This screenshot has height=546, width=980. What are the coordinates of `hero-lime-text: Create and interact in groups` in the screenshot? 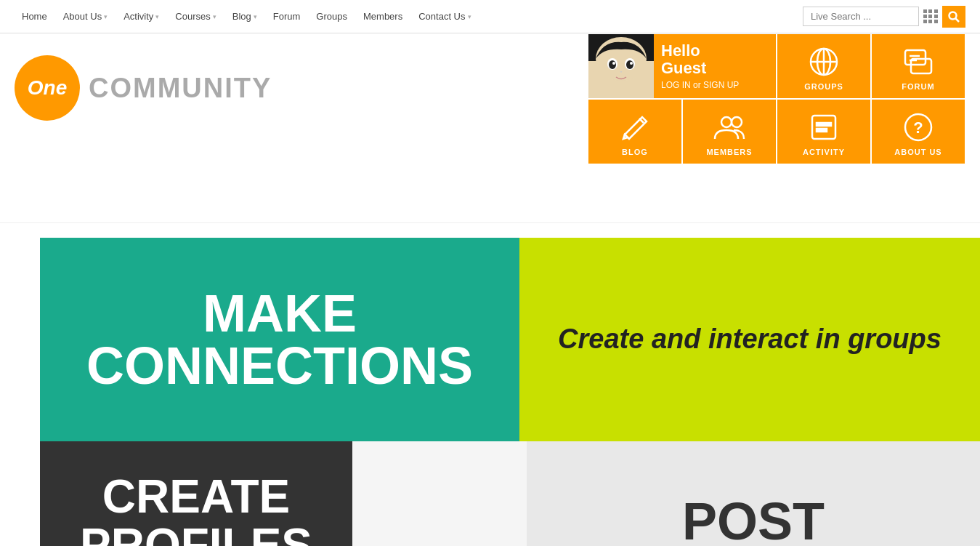 It's located at (750, 339).